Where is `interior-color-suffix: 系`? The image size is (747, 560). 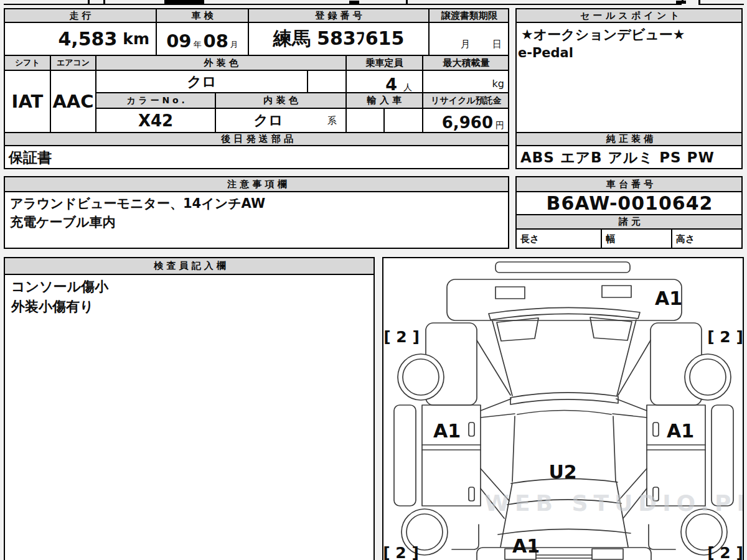
interior-color-suffix: 系 is located at coordinates (332, 121).